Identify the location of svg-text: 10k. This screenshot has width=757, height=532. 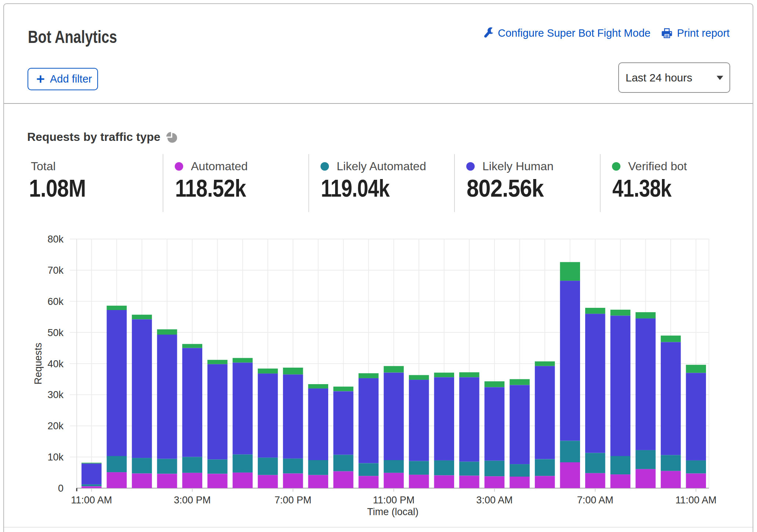
(55, 457).